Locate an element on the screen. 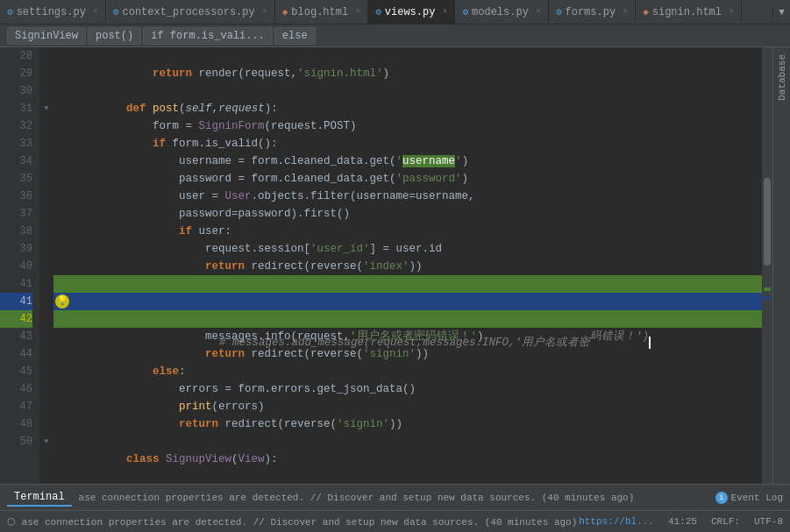 The width and height of the screenshot is (790, 532). code-line-42: messages.info(request,'用户名或者密码错误！') is located at coordinates (408, 319).